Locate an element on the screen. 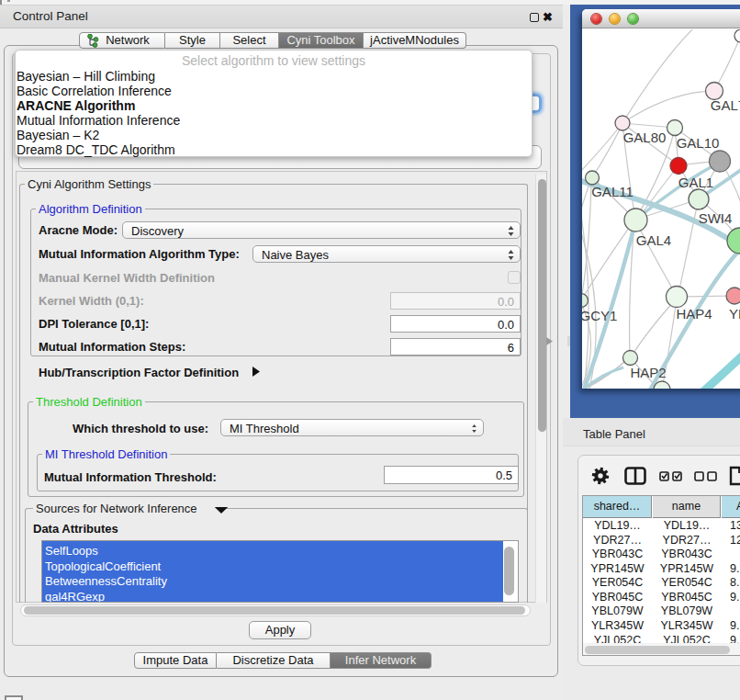 The image size is (740, 700). svg-text: GAL10 is located at coordinates (698, 143).